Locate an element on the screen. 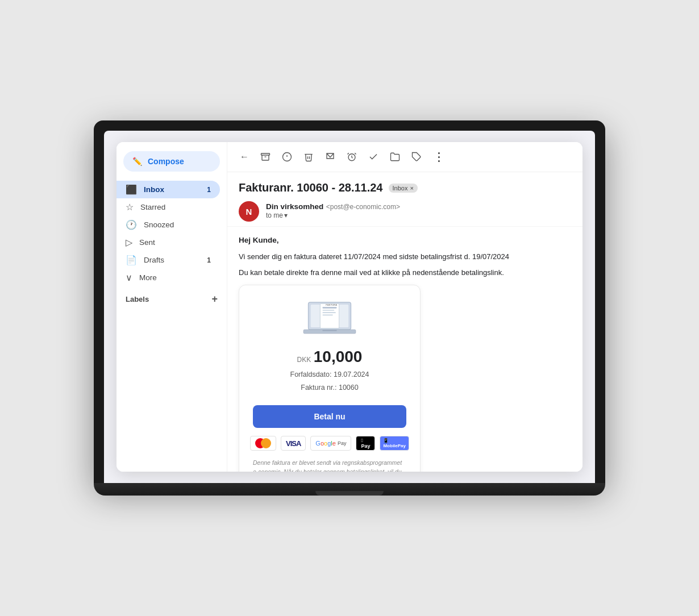 Image resolution: width=699 pixels, height=616 pixels. labels-title: Labels is located at coordinates (138, 299).